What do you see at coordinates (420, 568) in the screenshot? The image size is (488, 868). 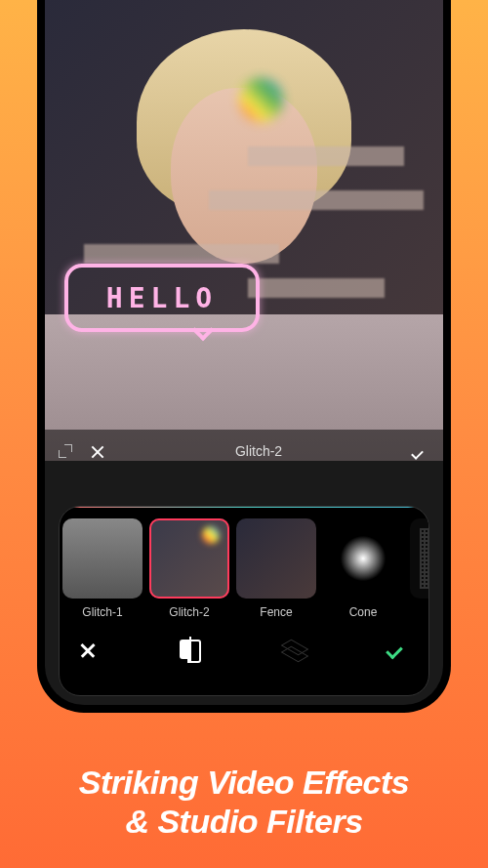 I see `effect-item-ascii: Ascii` at bounding box center [420, 568].